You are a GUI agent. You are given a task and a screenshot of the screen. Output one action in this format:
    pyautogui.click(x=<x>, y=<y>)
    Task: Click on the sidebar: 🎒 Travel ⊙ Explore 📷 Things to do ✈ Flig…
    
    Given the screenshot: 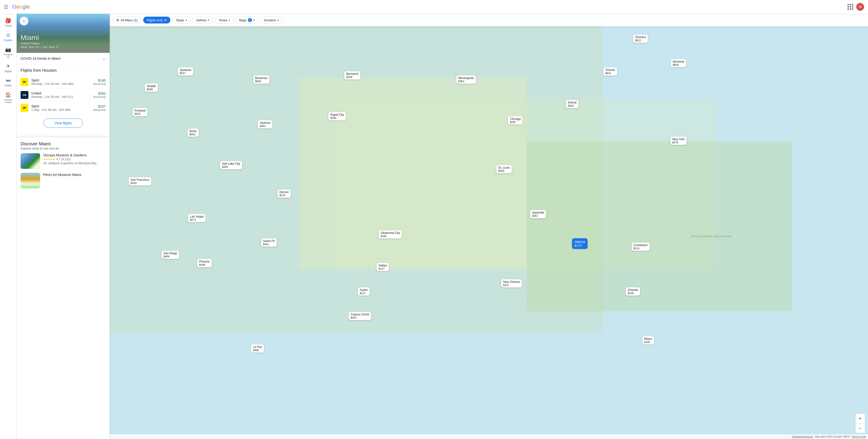 What is the action you would take?
    pyautogui.click(x=8, y=117)
    